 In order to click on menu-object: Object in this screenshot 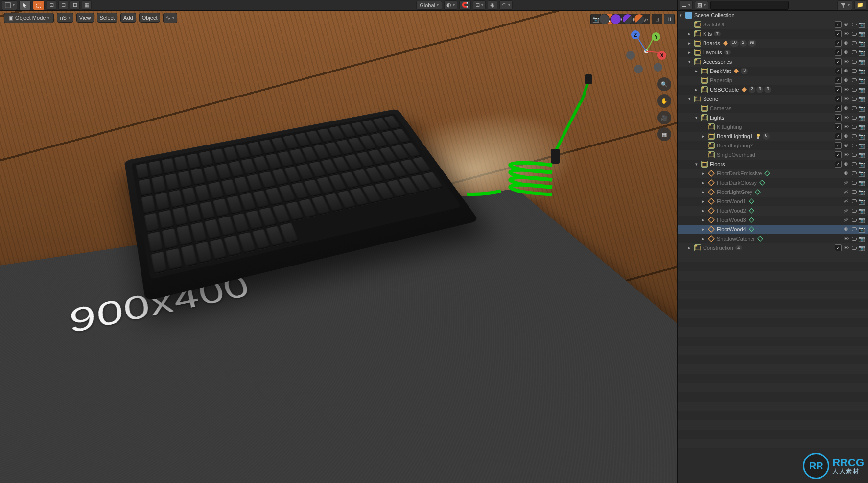, I will do `click(150, 18)`.